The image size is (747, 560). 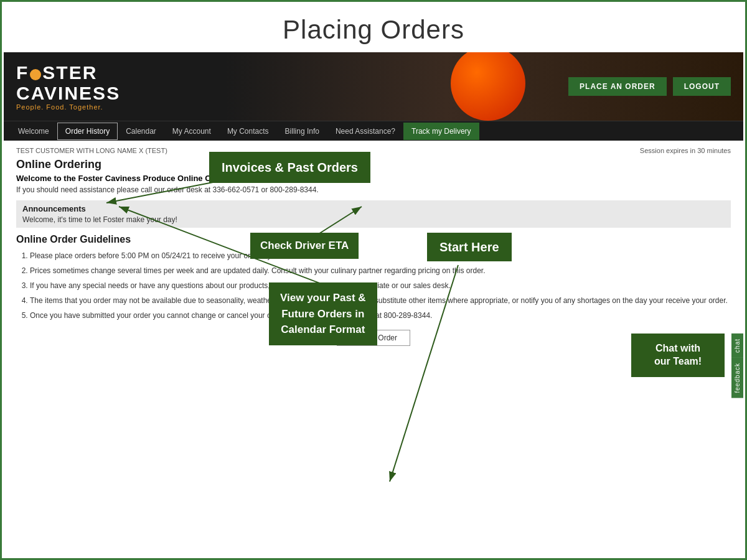 What do you see at coordinates (374, 28) in the screenshot?
I see `page-title-area: Placing Orders` at bounding box center [374, 28].